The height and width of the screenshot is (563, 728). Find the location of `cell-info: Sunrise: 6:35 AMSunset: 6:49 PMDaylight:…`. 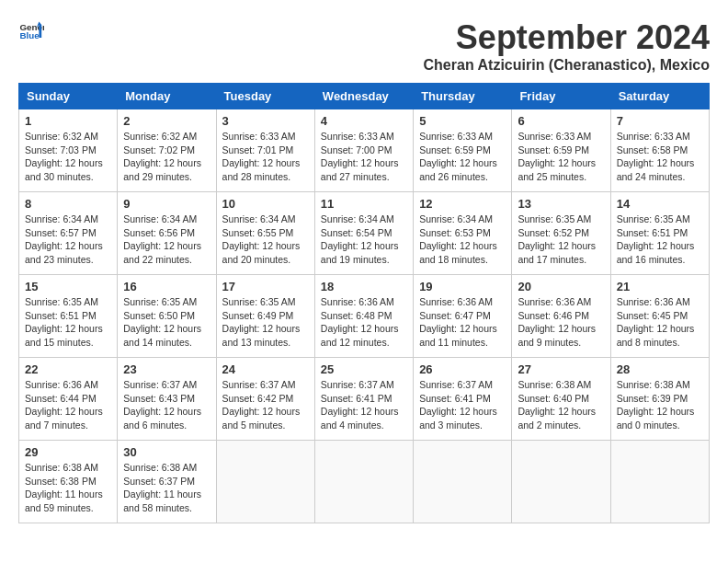

cell-info: Sunrise: 6:35 AMSunset: 6:49 PMDaylight:… is located at coordinates (261, 322).